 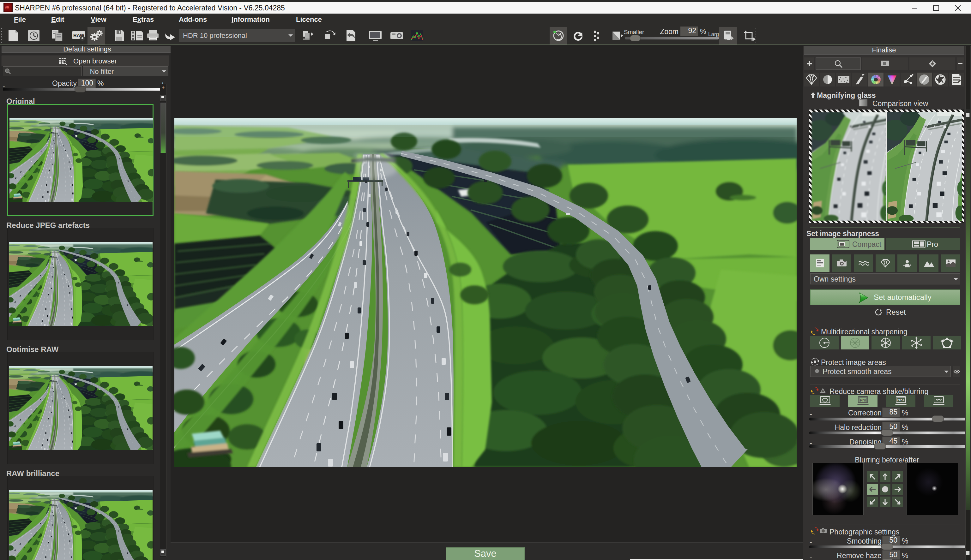 I want to click on svg-text: Pro, so click(x=863, y=400).